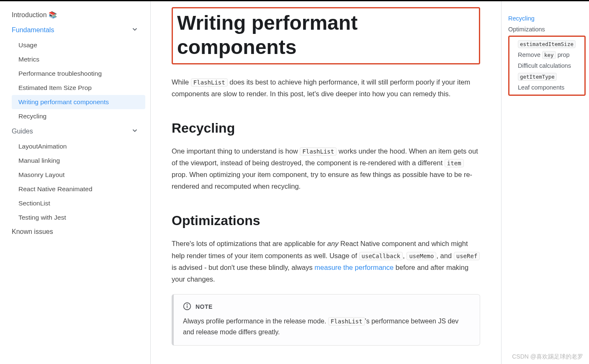 This screenshot has height=364, width=589. Describe the element at coordinates (28, 45) in the screenshot. I see `sidebar-item-label: Usage` at that location.